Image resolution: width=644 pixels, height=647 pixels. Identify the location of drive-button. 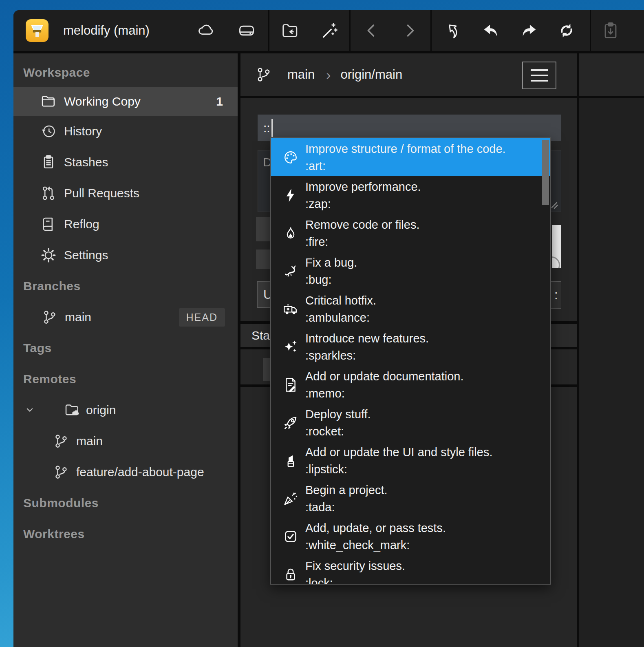
(247, 31).